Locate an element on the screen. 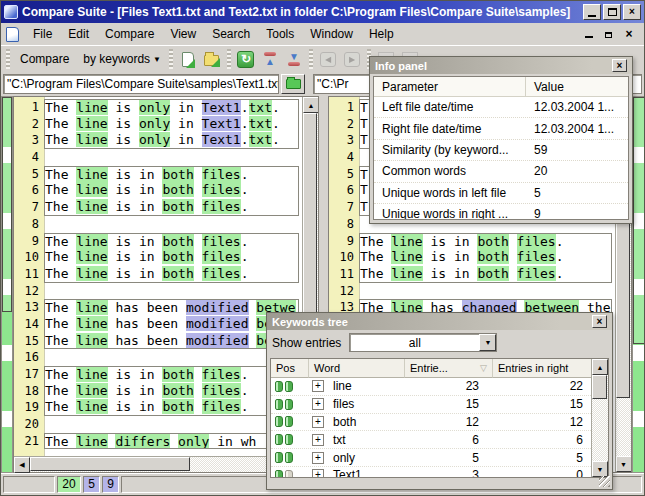  line-text: The line differs only in wh is located at coordinates (172, 442).